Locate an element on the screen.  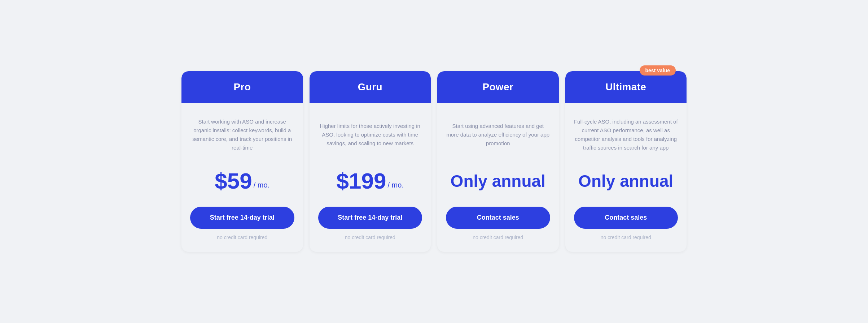
plan-card-ultimate: best value Ultimate Full-cycle ASO, incl… is located at coordinates (626, 162).